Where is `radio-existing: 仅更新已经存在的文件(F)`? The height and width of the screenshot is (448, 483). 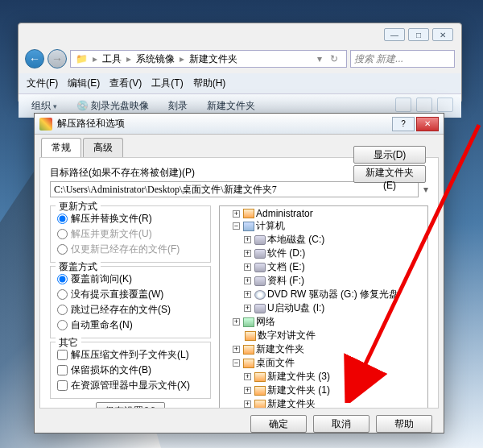
radio-existing: 仅更新已经存在的文件(F) is located at coordinates (130, 250).